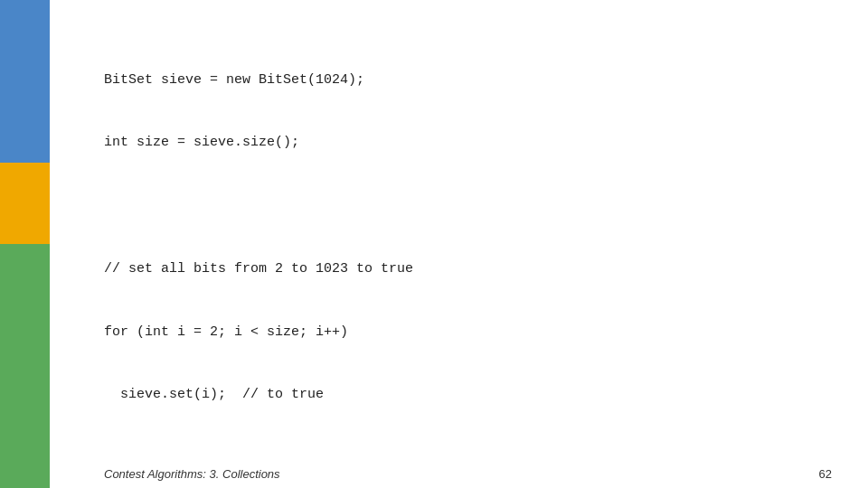 The height and width of the screenshot is (488, 868). What do you see at coordinates (468, 80) in the screenshot?
I see `code-line-1: BitSet sieve = new BitSet(1024);` at bounding box center [468, 80].